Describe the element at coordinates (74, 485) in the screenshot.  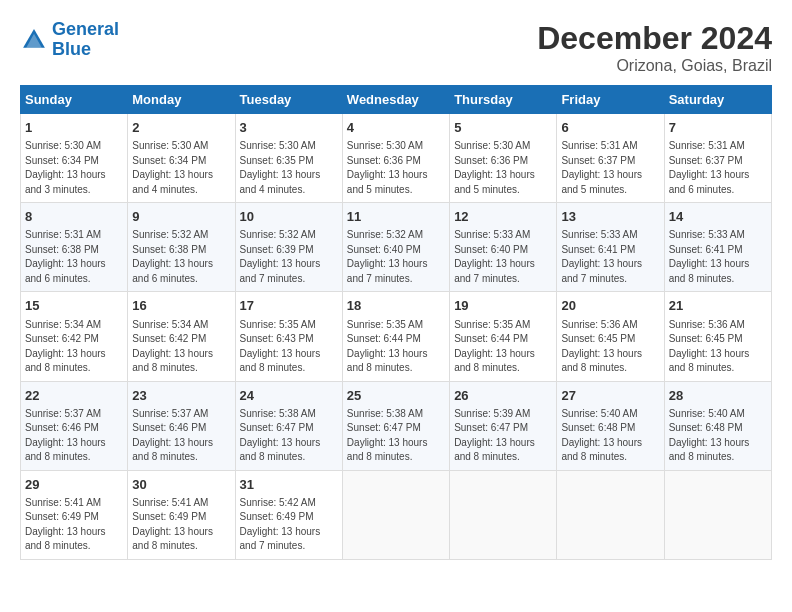
I see `day-number: 29` at that location.